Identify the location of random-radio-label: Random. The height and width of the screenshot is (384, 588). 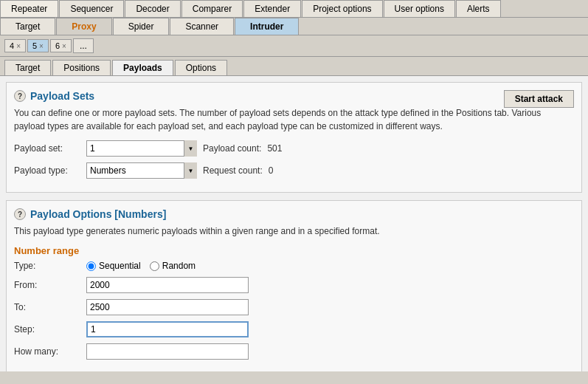
(173, 266).